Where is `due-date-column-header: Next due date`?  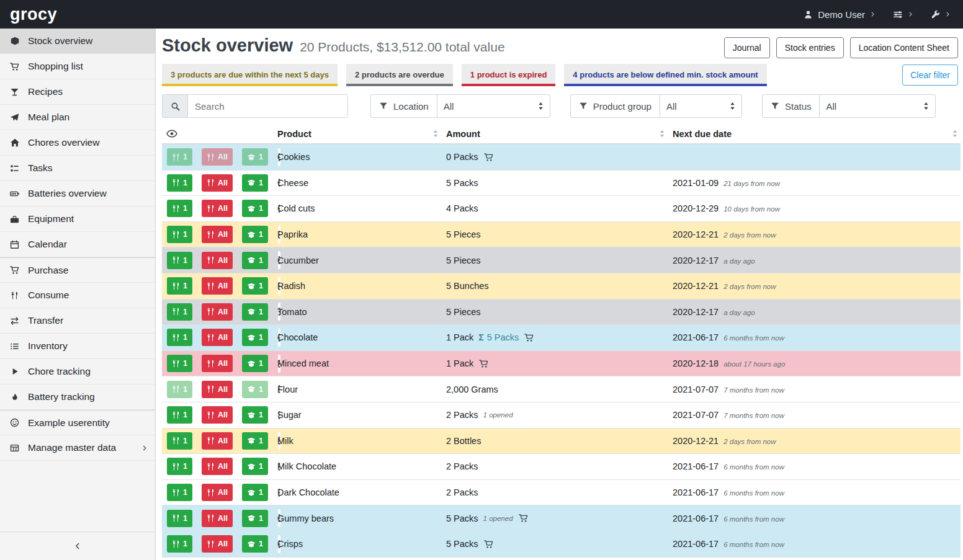
due-date-column-header: Next due date is located at coordinates (817, 134).